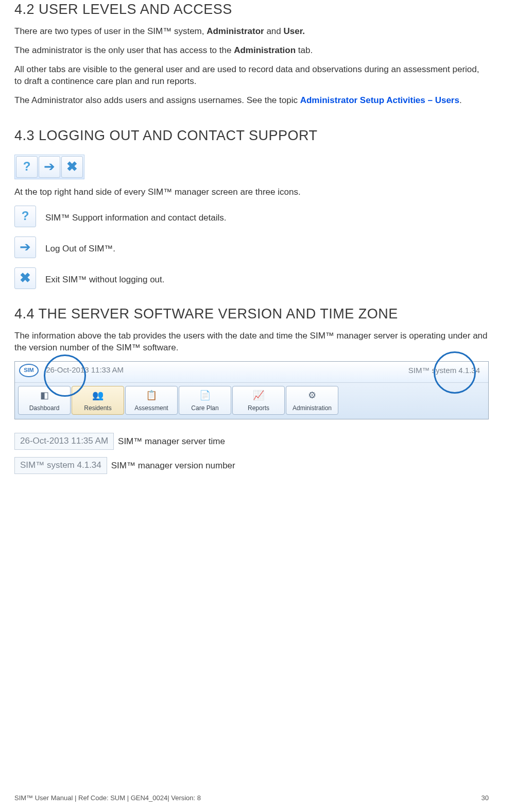 The image size is (532, 811). I want to click on version-label: SIM™ manager version number, so click(173, 467).